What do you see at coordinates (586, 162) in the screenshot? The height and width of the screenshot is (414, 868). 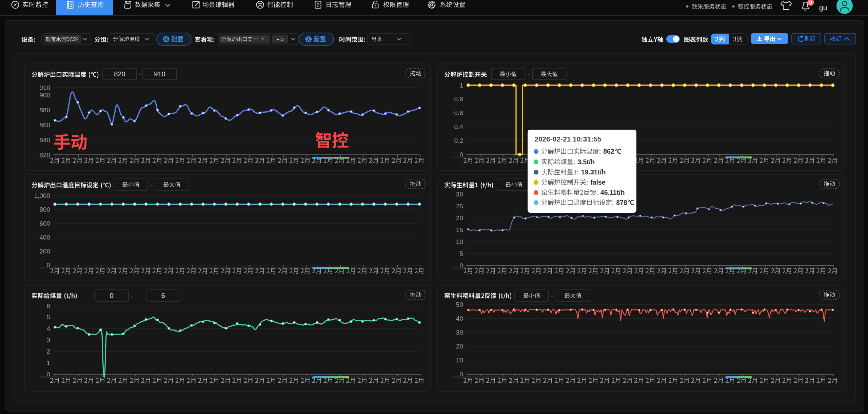 I see `svg-text: 3.5t/h` at bounding box center [586, 162].